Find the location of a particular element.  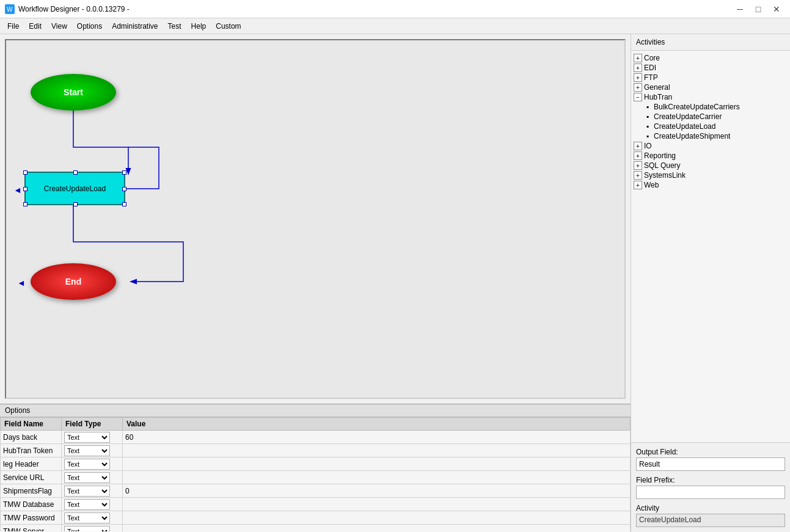

tree-item-core: +Core is located at coordinates (711, 58).